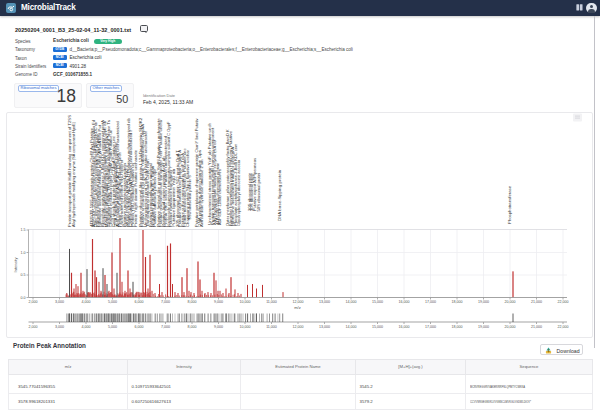 The width and height of the screenshot is (600, 411). What do you see at coordinates (259, 192) in the screenshot?
I see `svg-text: 50S ribosomal protei` at bounding box center [259, 192].